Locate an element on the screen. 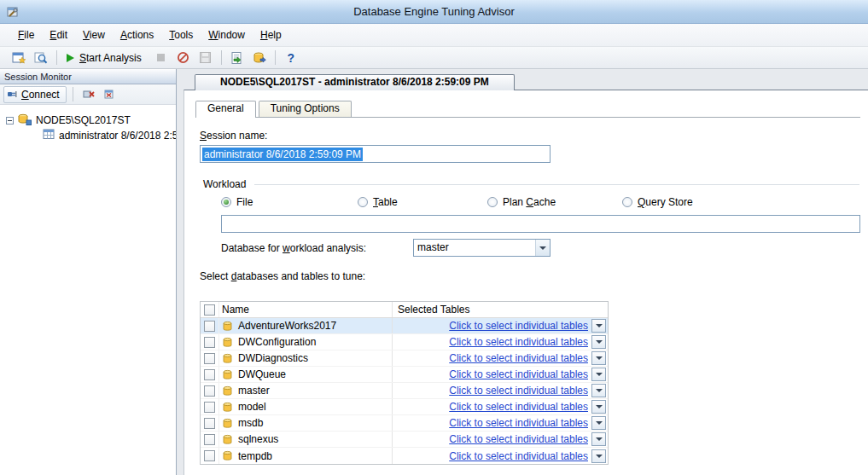 The height and width of the screenshot is (475, 868). menu-view: View is located at coordinates (94, 35).